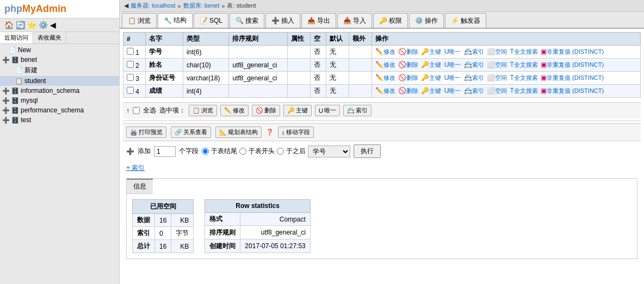  Describe the element at coordinates (426, 21) in the screenshot. I see `tab-operations: ⚙️ 操作` at that location.